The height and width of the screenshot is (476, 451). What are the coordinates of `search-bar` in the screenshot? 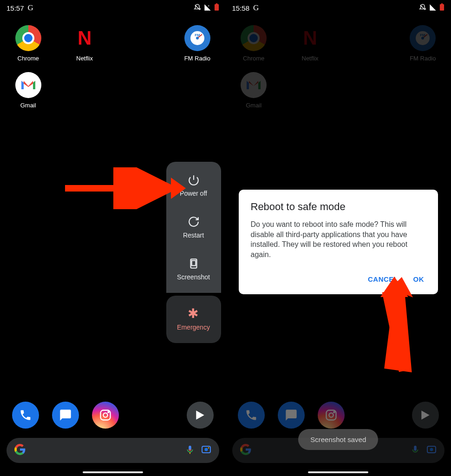 It's located at (113, 450).